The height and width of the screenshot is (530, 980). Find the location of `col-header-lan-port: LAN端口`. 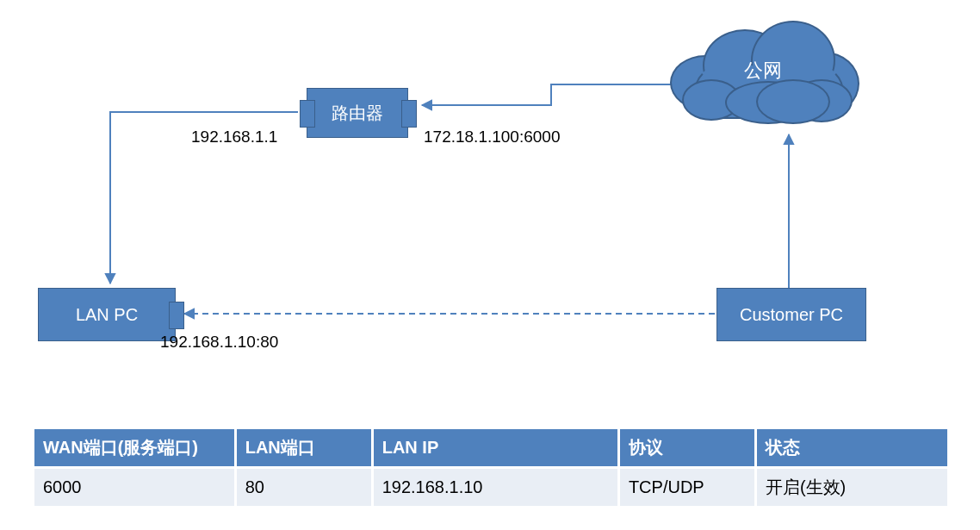

col-header-lan-port: LAN端口 is located at coordinates (303, 448).